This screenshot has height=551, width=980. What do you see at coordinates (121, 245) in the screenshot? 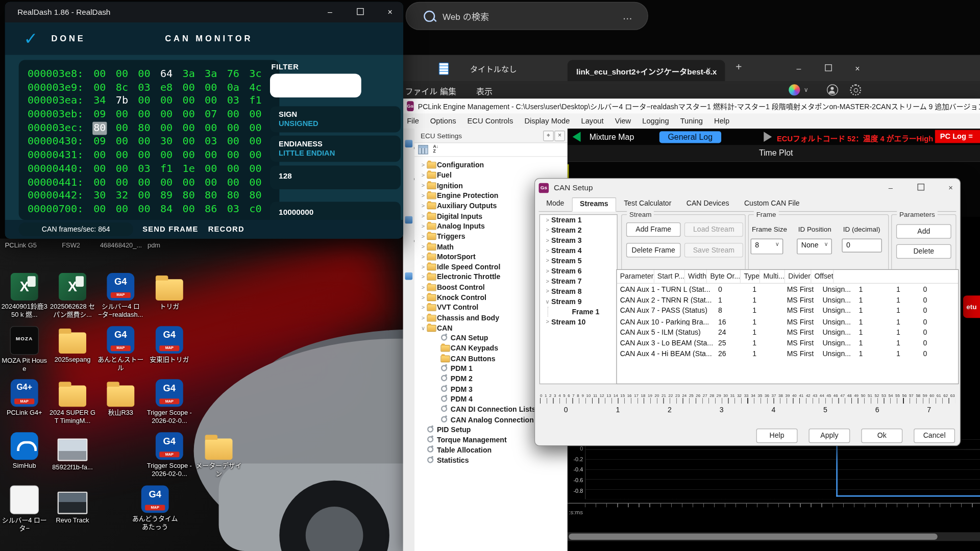
I see `desktop-icon-label: 468468420_...` at bounding box center [121, 245].